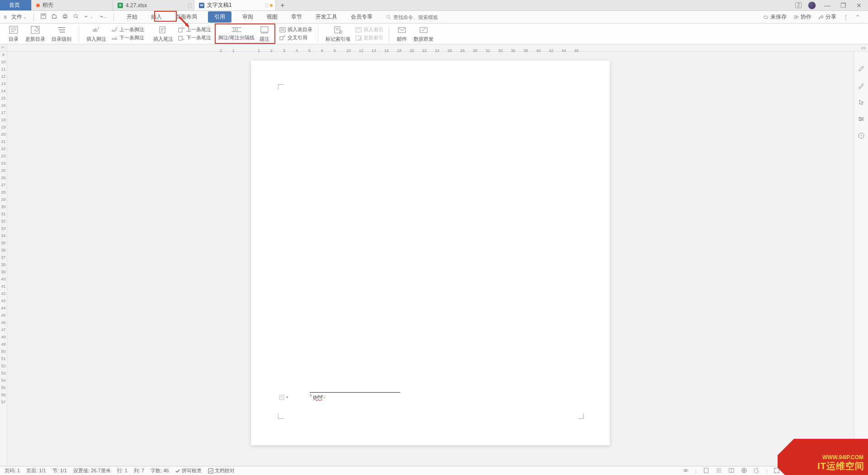 Image resolution: width=868 pixels, height=475 pixels. Describe the element at coordinates (122, 470) in the screenshot. I see `status-line: 行: 1` at that location.